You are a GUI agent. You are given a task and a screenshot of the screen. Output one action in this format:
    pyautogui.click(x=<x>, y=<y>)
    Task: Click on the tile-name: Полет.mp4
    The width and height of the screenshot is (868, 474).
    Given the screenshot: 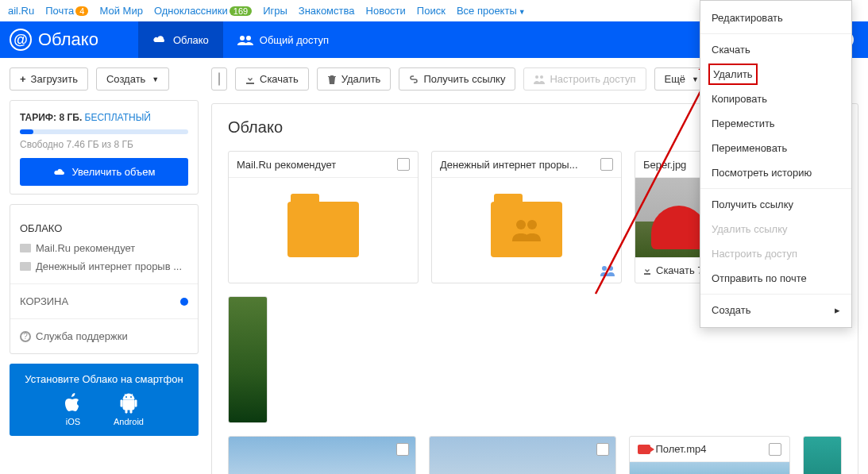 What is the action you would take?
    pyautogui.click(x=681, y=449)
    